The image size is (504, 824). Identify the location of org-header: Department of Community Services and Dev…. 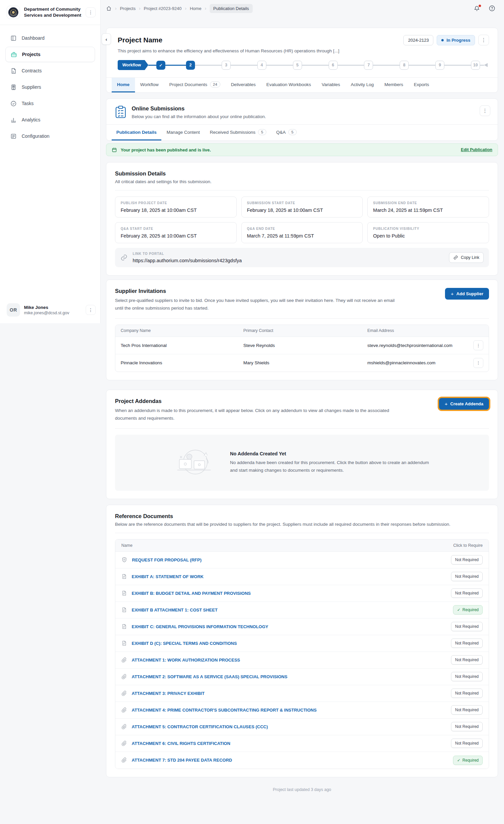
(50, 13).